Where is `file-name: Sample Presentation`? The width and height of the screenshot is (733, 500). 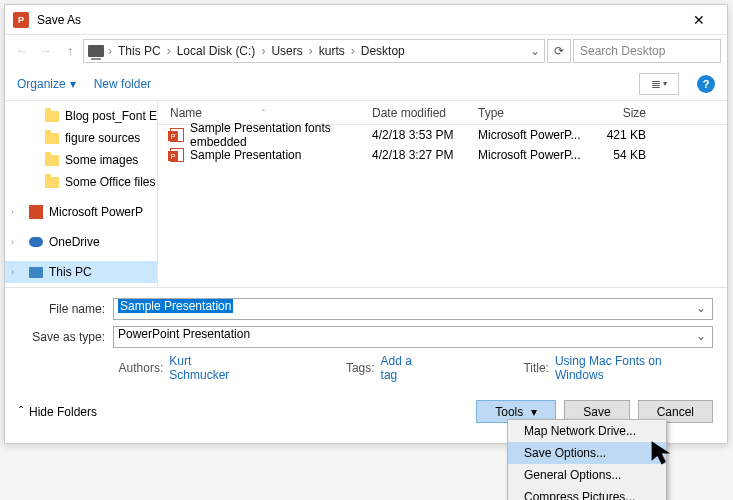 file-name: Sample Presentation is located at coordinates (246, 155).